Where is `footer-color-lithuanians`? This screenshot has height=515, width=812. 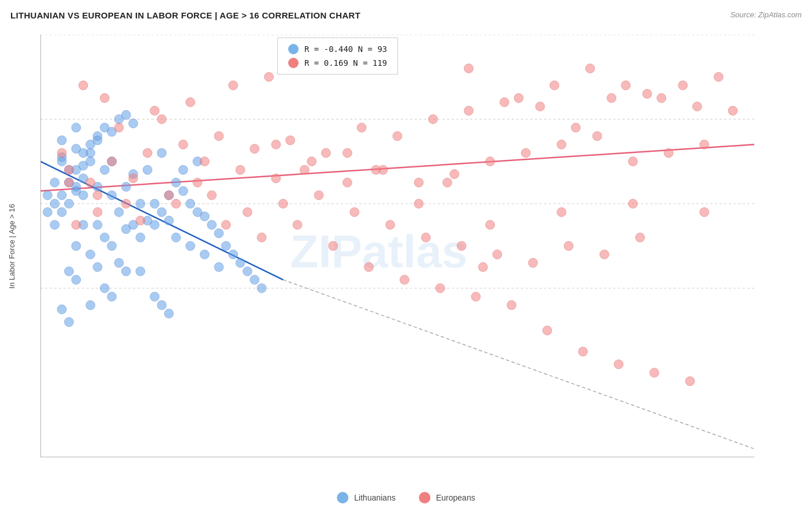 footer-color-lithuanians is located at coordinates (342, 498).